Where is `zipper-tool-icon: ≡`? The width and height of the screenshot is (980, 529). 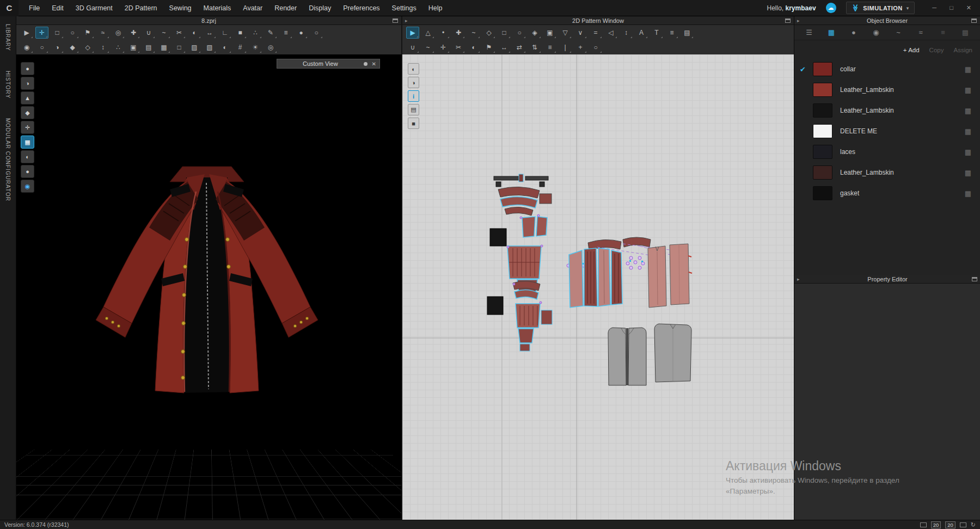
zipper-tool-icon: ≡ is located at coordinates (286, 33).